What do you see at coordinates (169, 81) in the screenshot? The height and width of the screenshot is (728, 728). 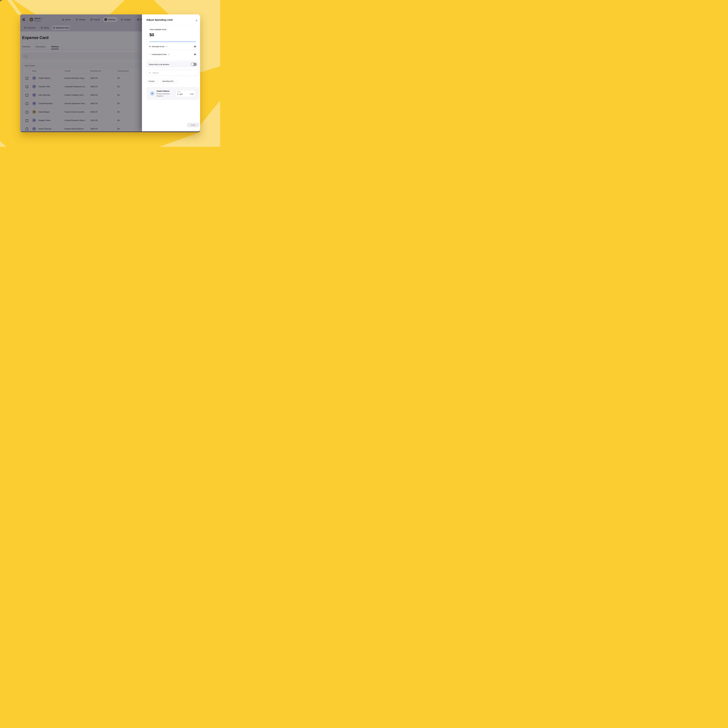 I see `filter-spending-limit: Spending limit` at bounding box center [169, 81].